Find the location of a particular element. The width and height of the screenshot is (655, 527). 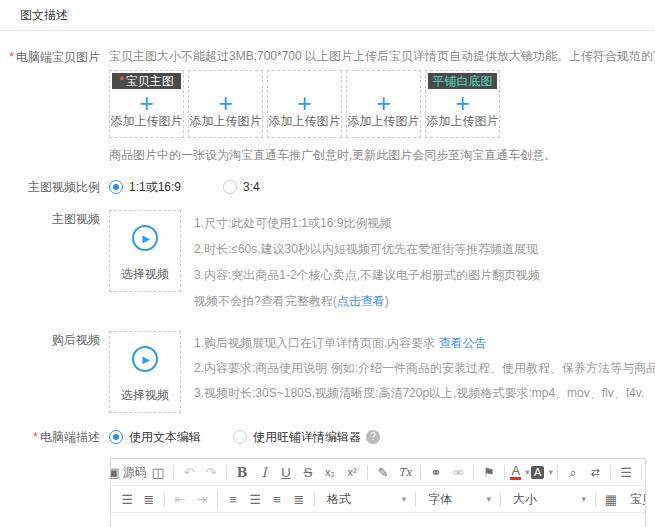

preview-button: ◫ is located at coordinates (158, 472).